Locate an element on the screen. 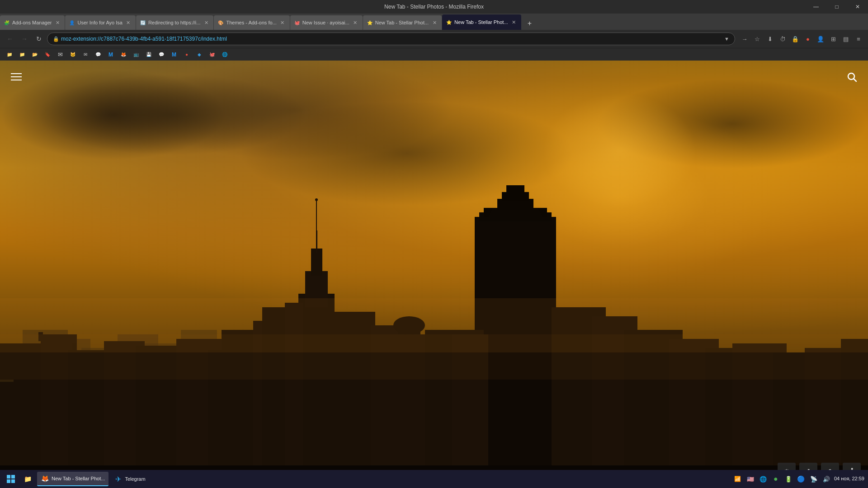 The width and height of the screenshot is (868, 488). battery-icon: 🔋 is located at coordinates (788, 479).